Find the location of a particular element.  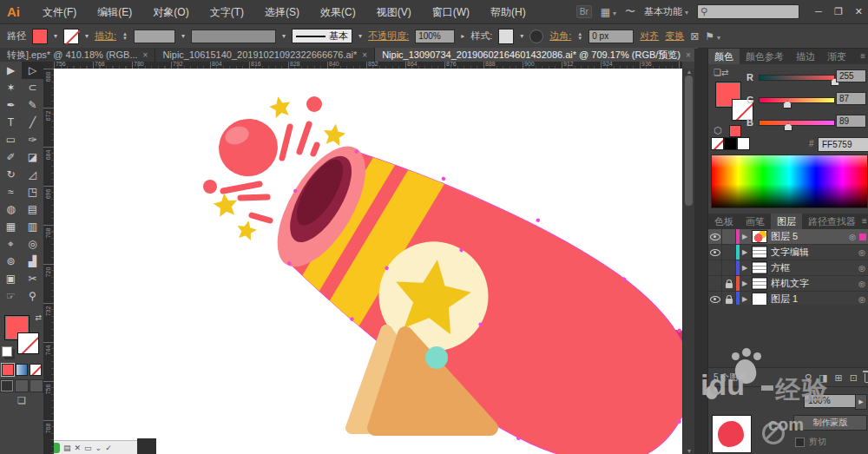

eraser-tool: ◪ is located at coordinates (33, 157).